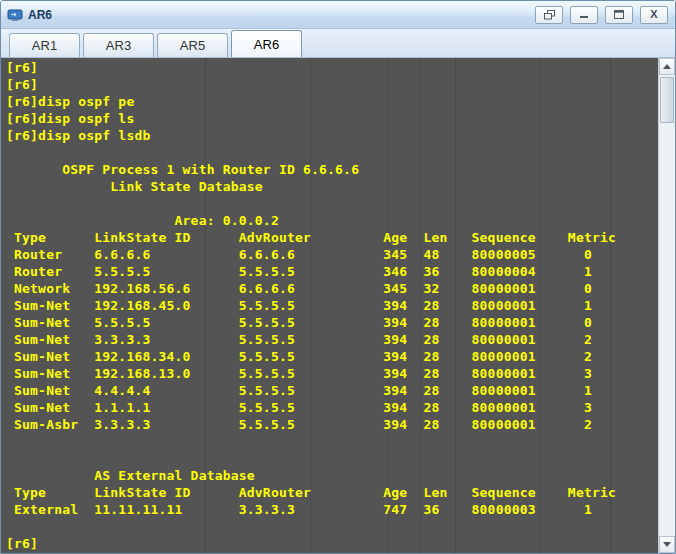 Image resolution: width=676 pixels, height=554 pixels. I want to click on window-controls: X, so click(602, 15).